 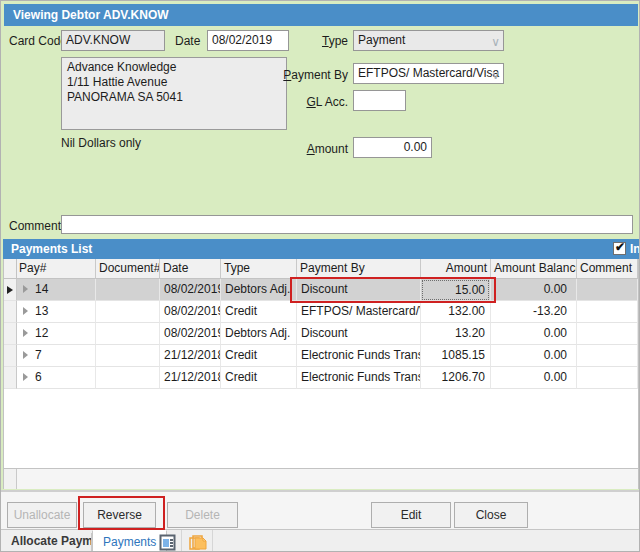 I want to click on type-dropdown: Payment ∨, so click(x=428, y=40).